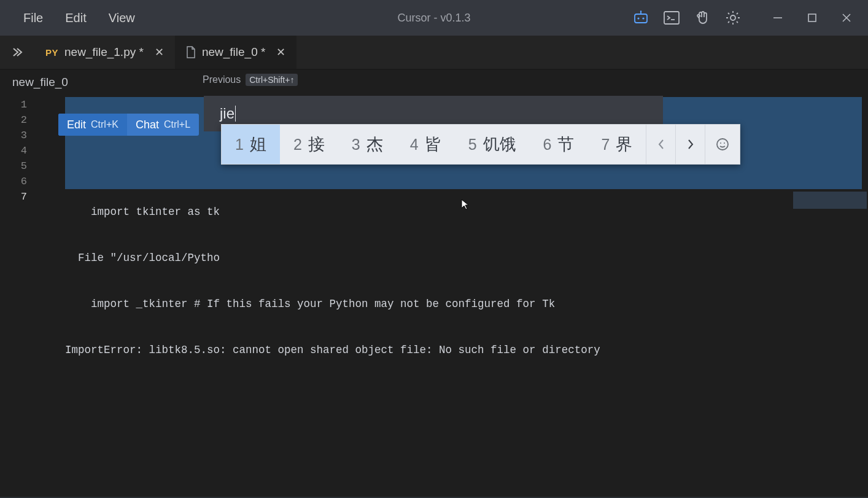  What do you see at coordinates (14, 120) in the screenshot?
I see `line-number: 2` at bounding box center [14, 120].